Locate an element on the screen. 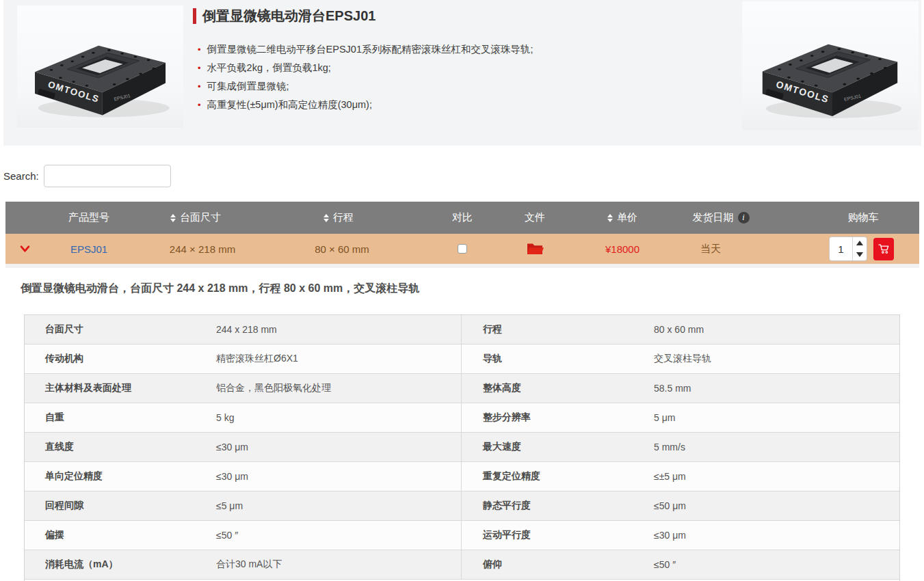 The height and width of the screenshot is (581, 924). col-header-model: 产品型号 is located at coordinates (89, 217).